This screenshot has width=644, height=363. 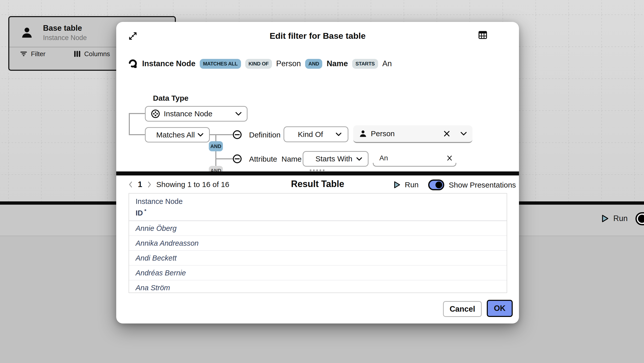 I want to click on table-row: Andréas Bernie, so click(x=318, y=273).